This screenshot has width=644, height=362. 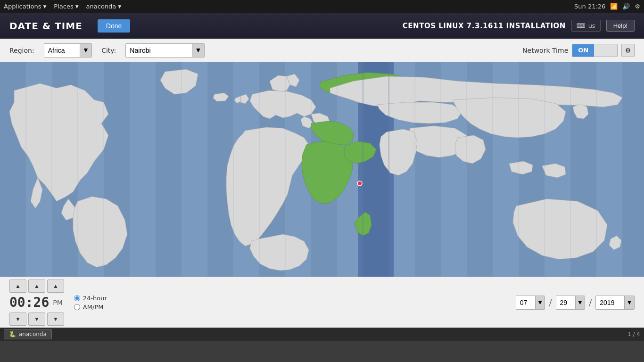 I want to click on day-dropdown: 29, so click(x=566, y=303).